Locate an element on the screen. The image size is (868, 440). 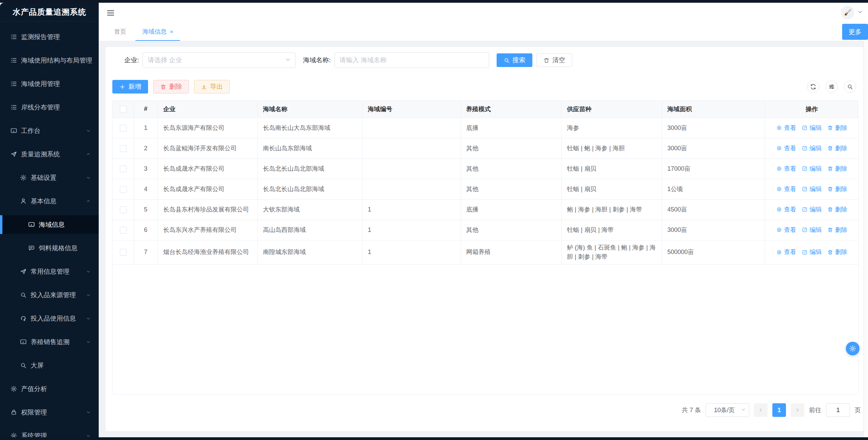
gear-icon is located at coordinates (853, 349).